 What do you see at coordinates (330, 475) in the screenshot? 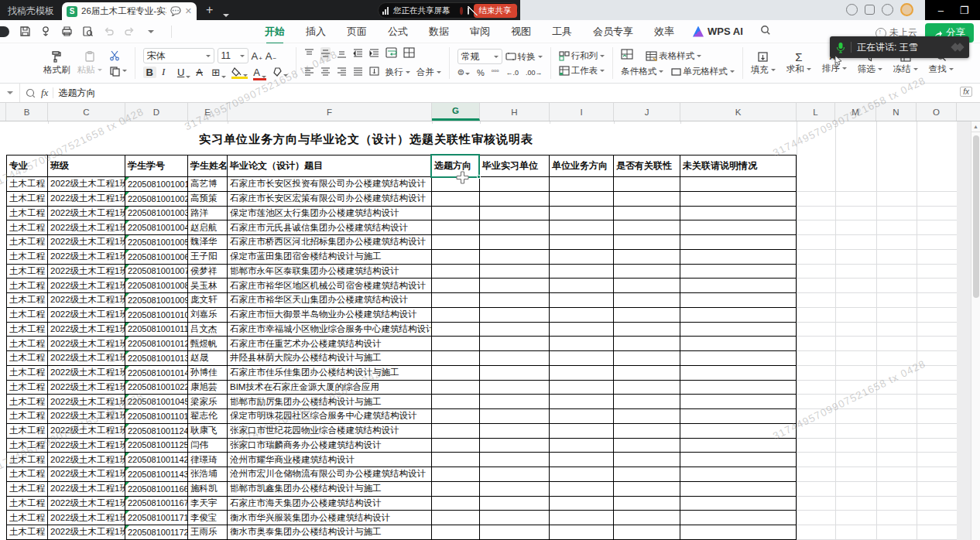
I see `cell: 沧州市宏川仓储物流有限公司办公楼建筑结构设计` at bounding box center [330, 475].